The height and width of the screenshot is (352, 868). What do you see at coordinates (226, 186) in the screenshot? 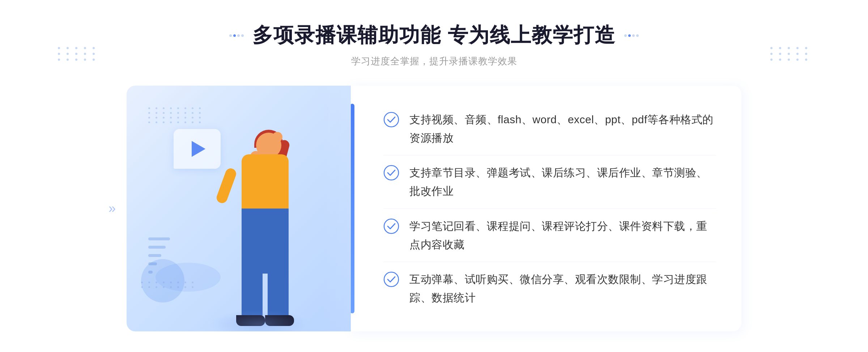
I see `figure-arm-left` at bounding box center [226, 186].